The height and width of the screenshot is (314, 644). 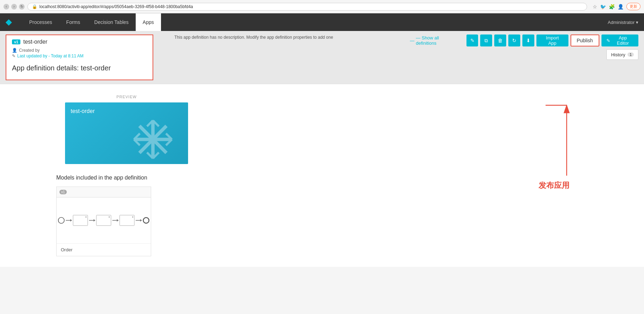 What do you see at coordinates (412, 41) in the screenshot?
I see `show-all-icon: —` at bounding box center [412, 41].